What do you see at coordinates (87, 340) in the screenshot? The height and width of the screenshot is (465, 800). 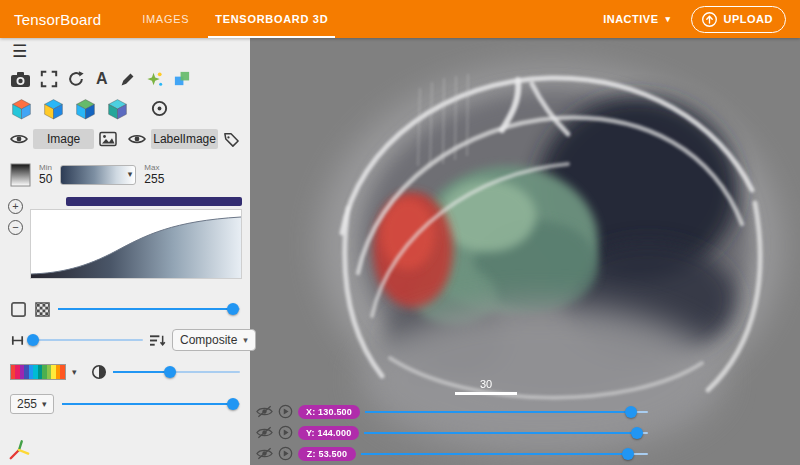 I see `slider-rail` at bounding box center [87, 340].